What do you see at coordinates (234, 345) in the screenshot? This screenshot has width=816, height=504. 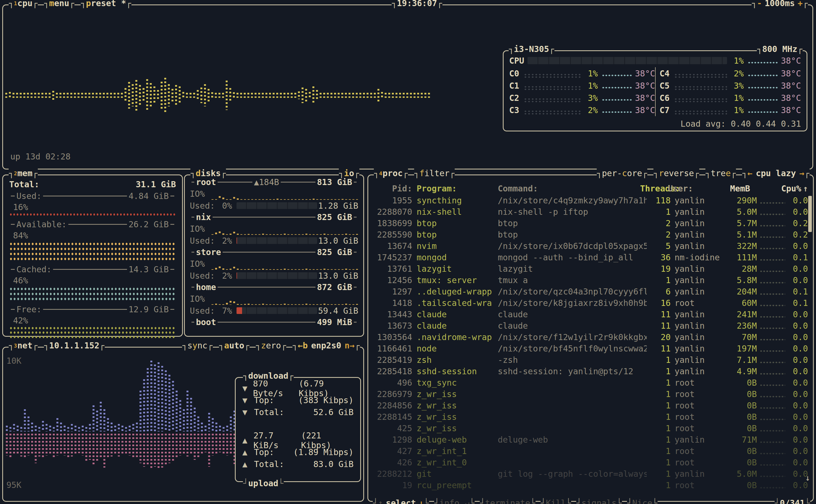 I see `net-auto-button: auto` at bounding box center [234, 345].